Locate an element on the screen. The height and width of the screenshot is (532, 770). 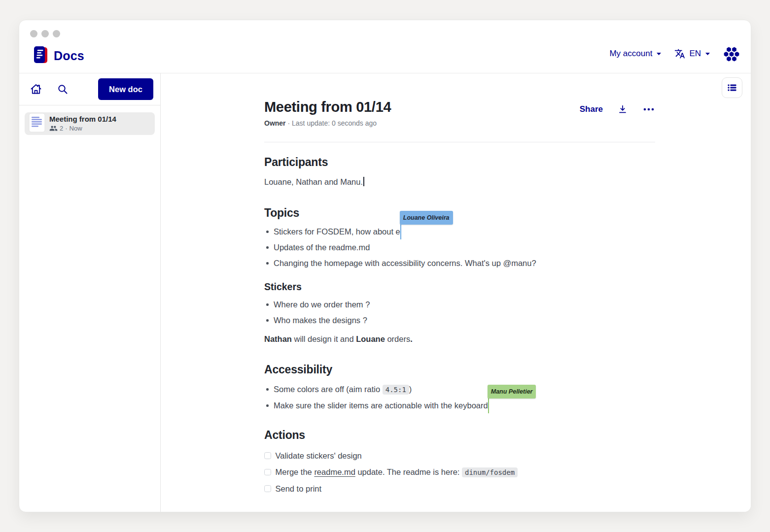
search-icon is located at coordinates (63, 89).